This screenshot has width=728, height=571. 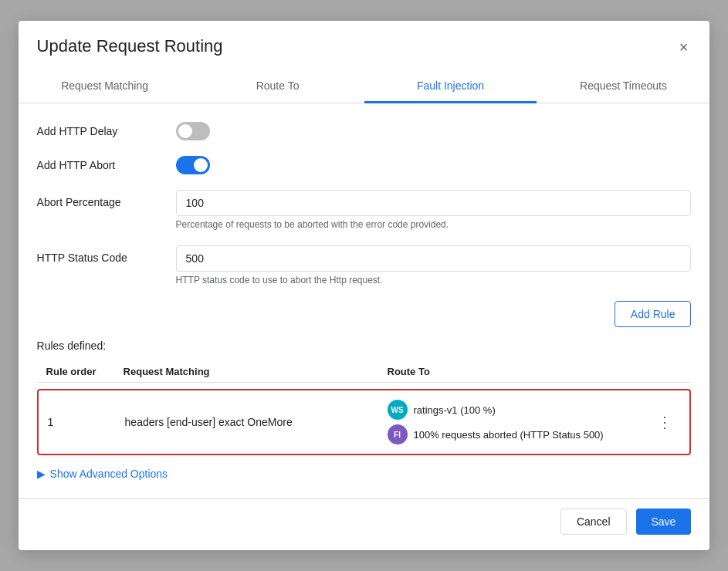 What do you see at coordinates (364, 314) in the screenshot?
I see `add-rule-row: Add Rule` at bounding box center [364, 314].